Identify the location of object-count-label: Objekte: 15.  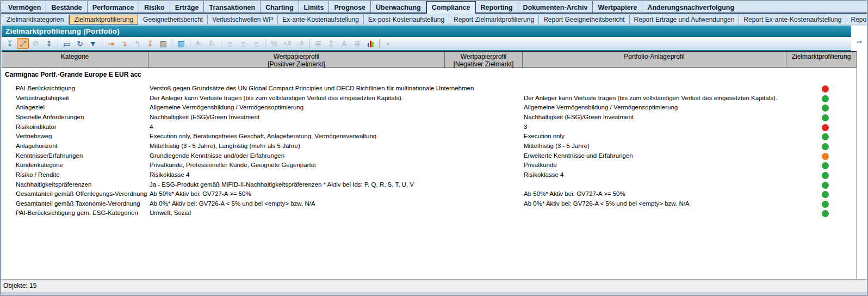
(20, 286).